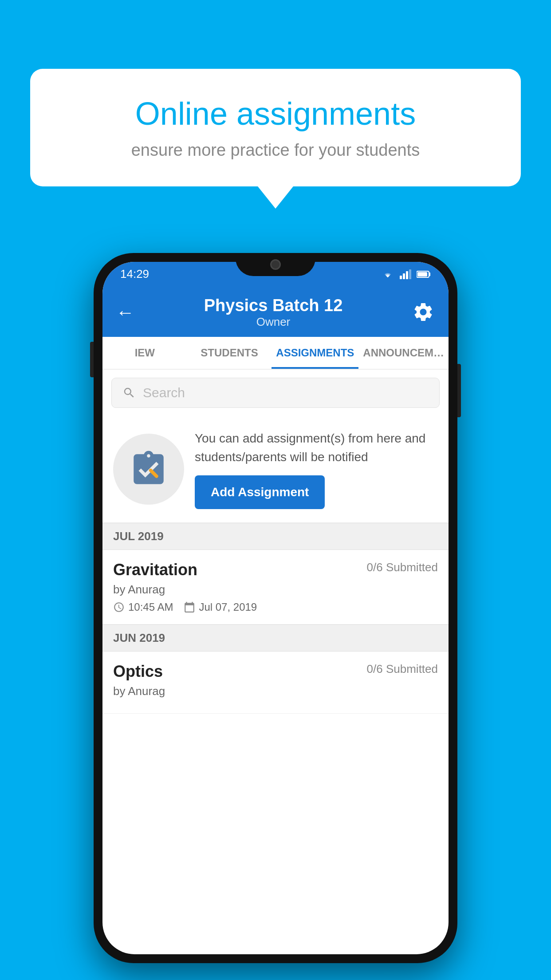 The image size is (551, 980). What do you see at coordinates (164, 393) in the screenshot?
I see `search-placeholder: Search` at bounding box center [164, 393].